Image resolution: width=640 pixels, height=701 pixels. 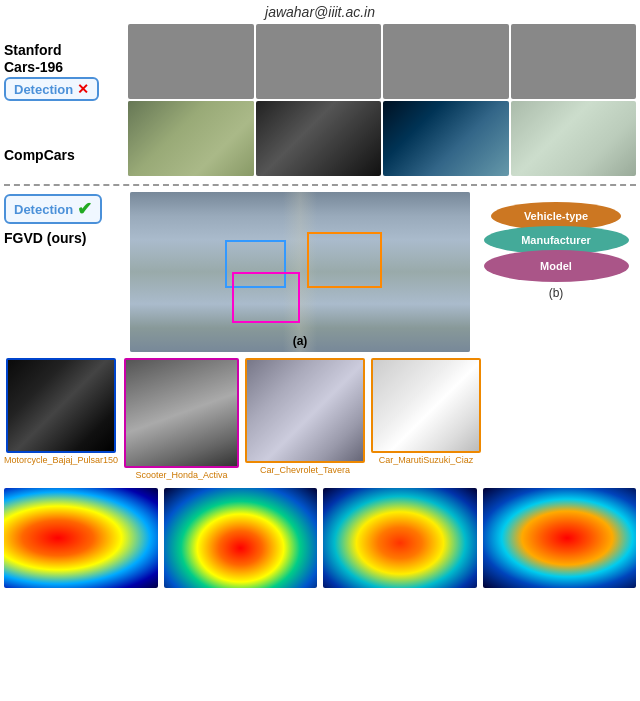 I want to click on detection-box-orange, so click(x=344, y=260).